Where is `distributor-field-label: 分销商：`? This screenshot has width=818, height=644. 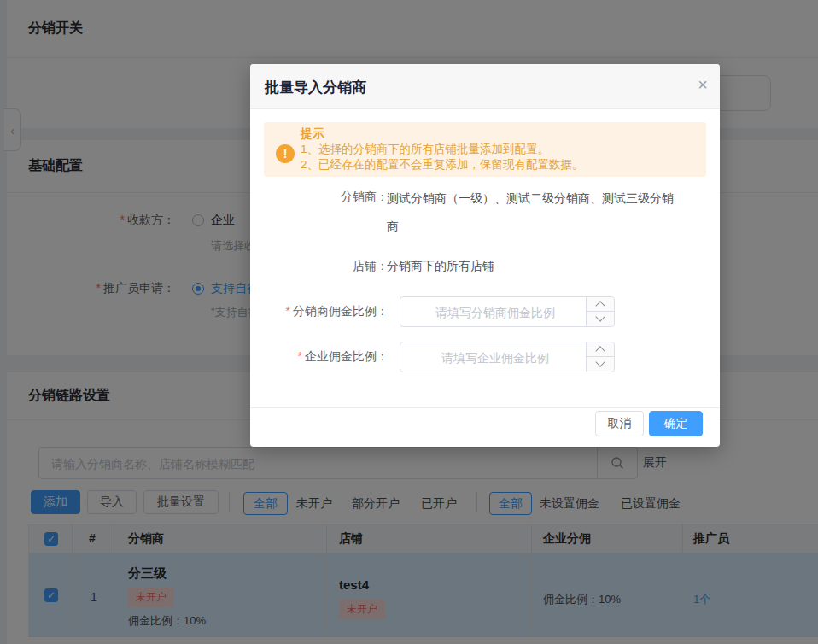 distributor-field-label: 分销商： is located at coordinates (328, 197).